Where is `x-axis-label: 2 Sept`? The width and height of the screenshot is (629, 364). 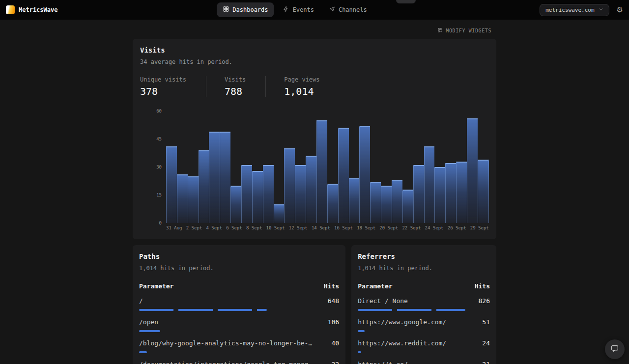 x-axis-label: 2 Sept is located at coordinates (195, 228).